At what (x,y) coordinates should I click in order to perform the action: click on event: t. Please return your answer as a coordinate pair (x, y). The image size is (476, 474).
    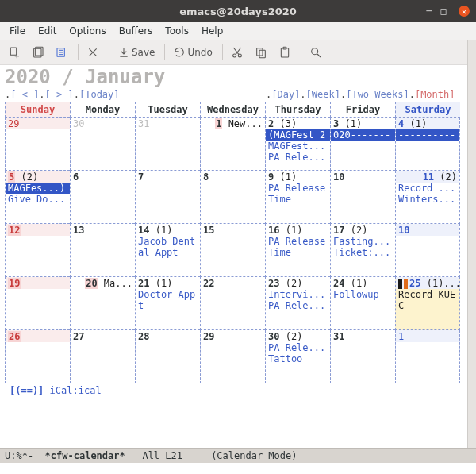
    Looking at the image, I should click on (168, 306).